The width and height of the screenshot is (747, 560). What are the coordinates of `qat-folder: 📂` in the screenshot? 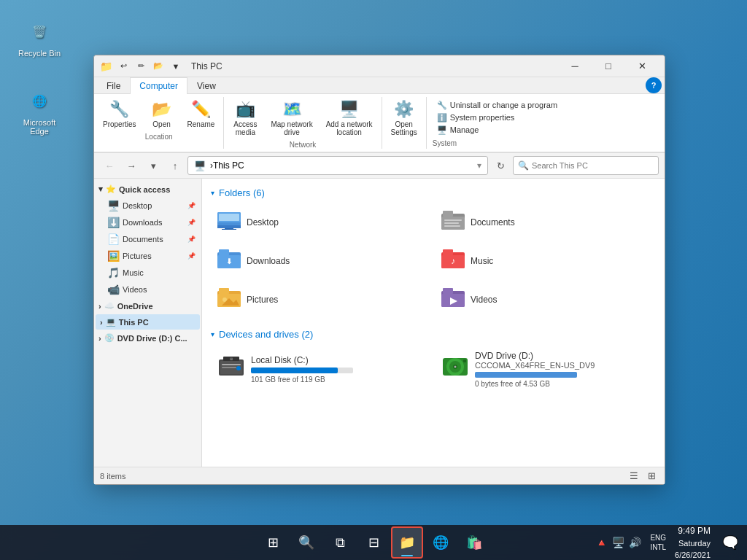 It's located at (158, 66).